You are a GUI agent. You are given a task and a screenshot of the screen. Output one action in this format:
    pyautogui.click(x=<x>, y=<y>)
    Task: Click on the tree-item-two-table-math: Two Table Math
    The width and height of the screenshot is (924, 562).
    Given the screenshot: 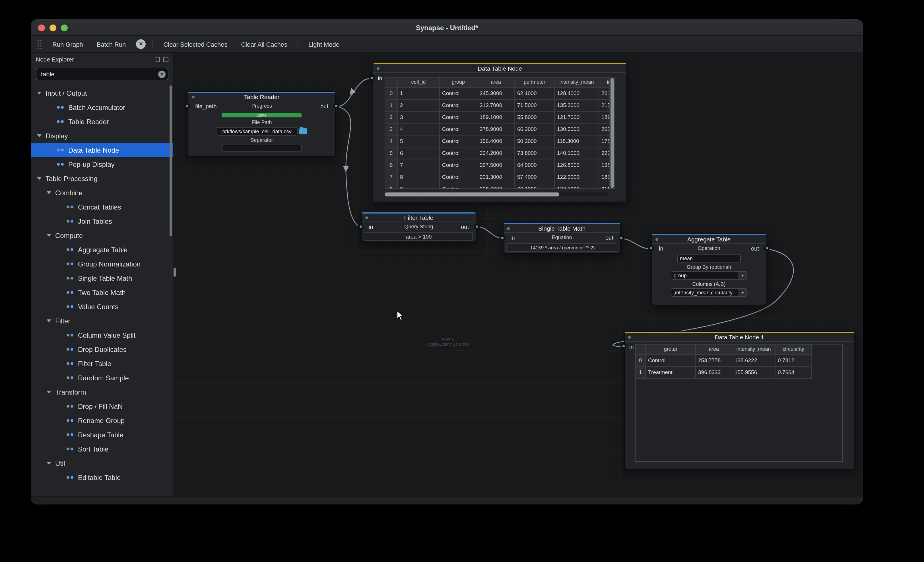 What is the action you would take?
    pyautogui.click(x=102, y=292)
    